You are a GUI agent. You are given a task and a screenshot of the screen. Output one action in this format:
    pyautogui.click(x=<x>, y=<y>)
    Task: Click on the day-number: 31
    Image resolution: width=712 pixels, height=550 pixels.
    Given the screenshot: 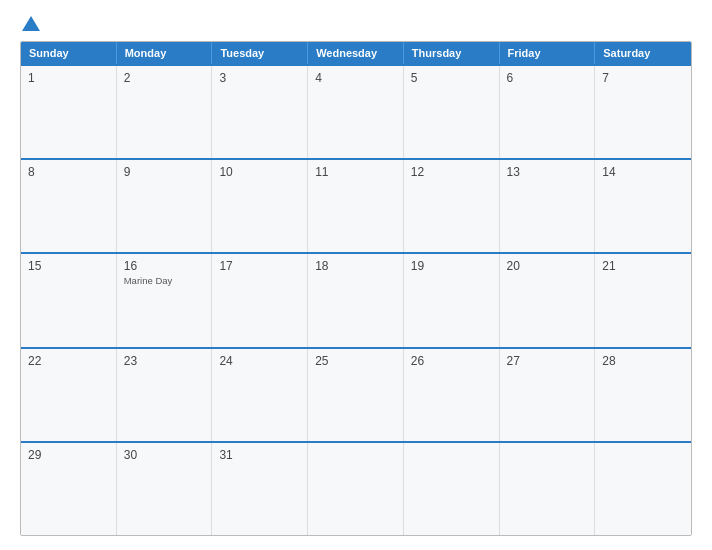 What is the action you would take?
    pyautogui.click(x=260, y=455)
    